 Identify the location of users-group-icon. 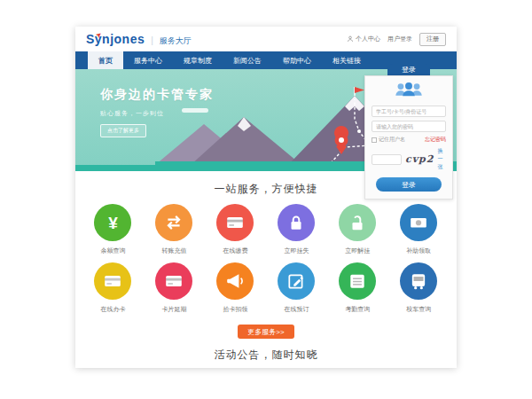
(409, 90).